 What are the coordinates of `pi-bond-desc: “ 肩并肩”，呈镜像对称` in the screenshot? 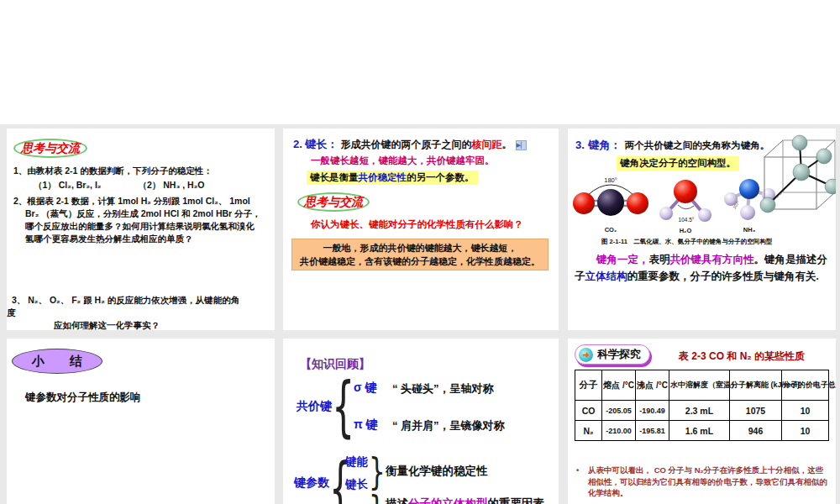 It's located at (449, 426).